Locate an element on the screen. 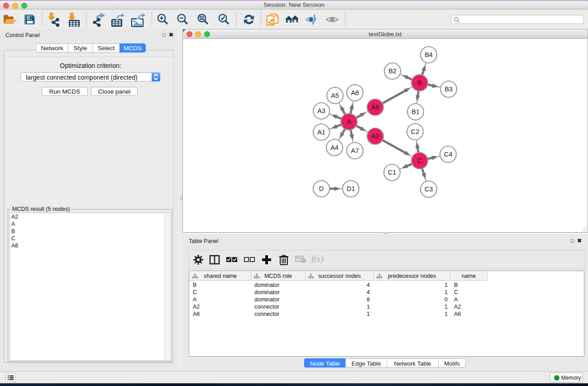 Image resolution: width=588 pixels, height=386 pixels. svg-text: A2 is located at coordinates (375, 136).